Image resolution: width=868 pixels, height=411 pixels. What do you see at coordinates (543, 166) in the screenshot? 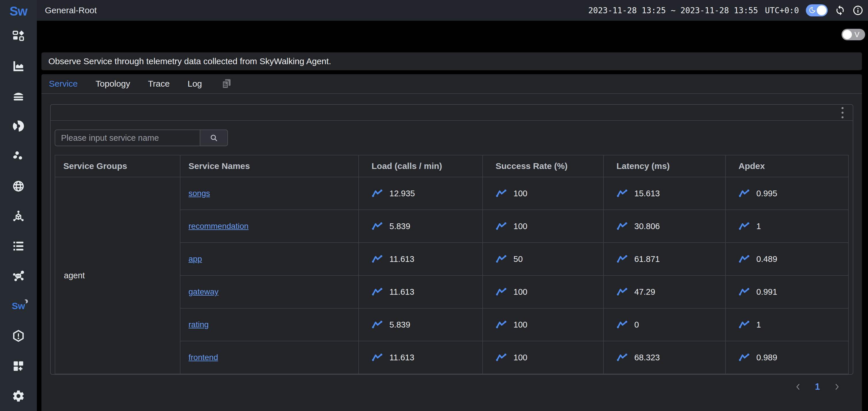
I see `col-success-rate: Success Rate (%)` at bounding box center [543, 166].